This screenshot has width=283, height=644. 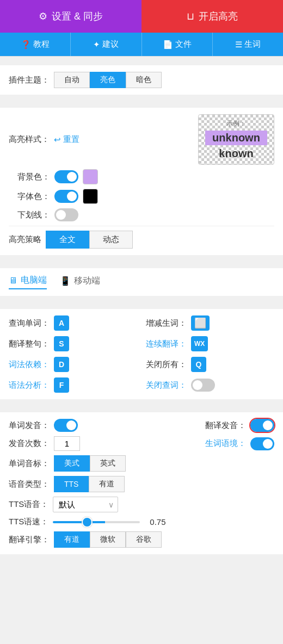 I want to click on audio-tts: TTS, so click(x=71, y=484).